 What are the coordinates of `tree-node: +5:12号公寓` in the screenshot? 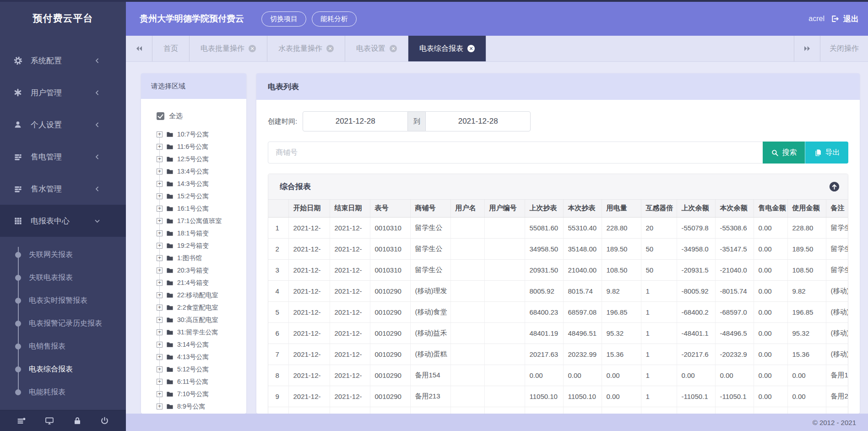 It's located at (201, 369).